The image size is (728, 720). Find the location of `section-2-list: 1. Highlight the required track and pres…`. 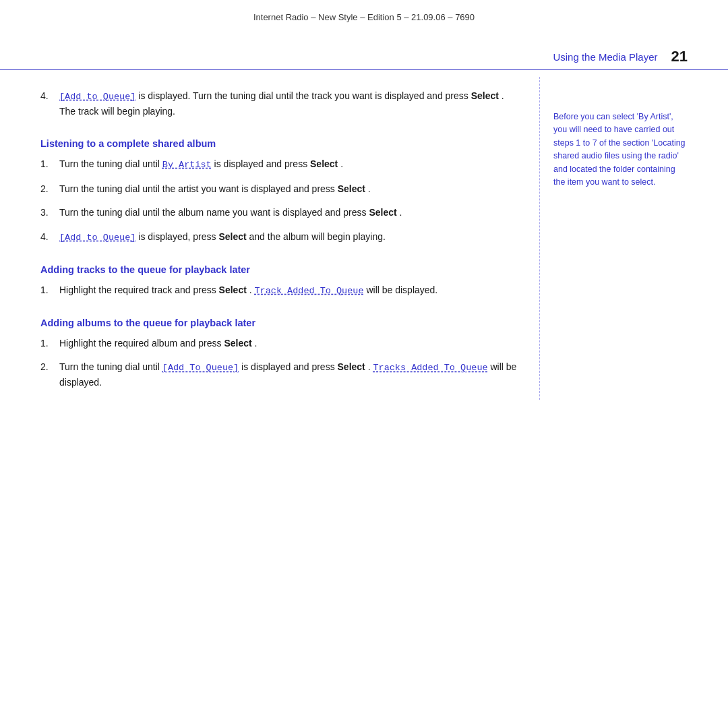

section-2-list: 1. Highlight the required track and pres… is located at coordinates (280, 291).